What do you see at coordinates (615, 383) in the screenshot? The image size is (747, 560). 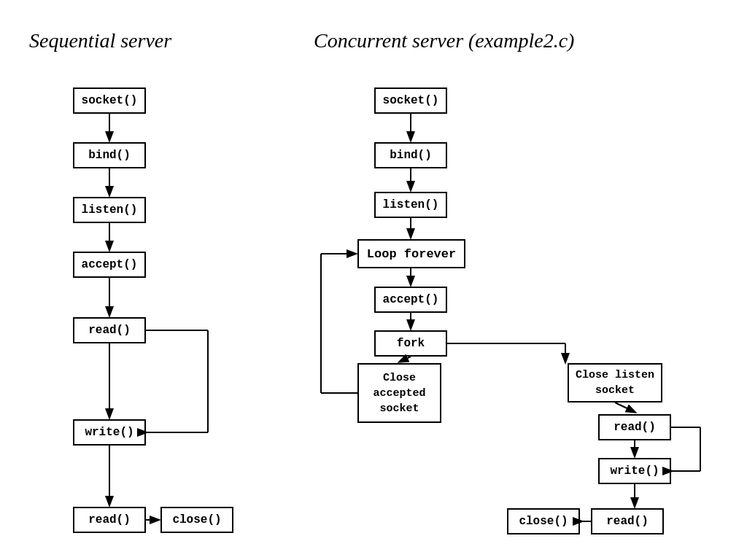 I see `con-close-listen-box: Close listensocket` at bounding box center [615, 383].